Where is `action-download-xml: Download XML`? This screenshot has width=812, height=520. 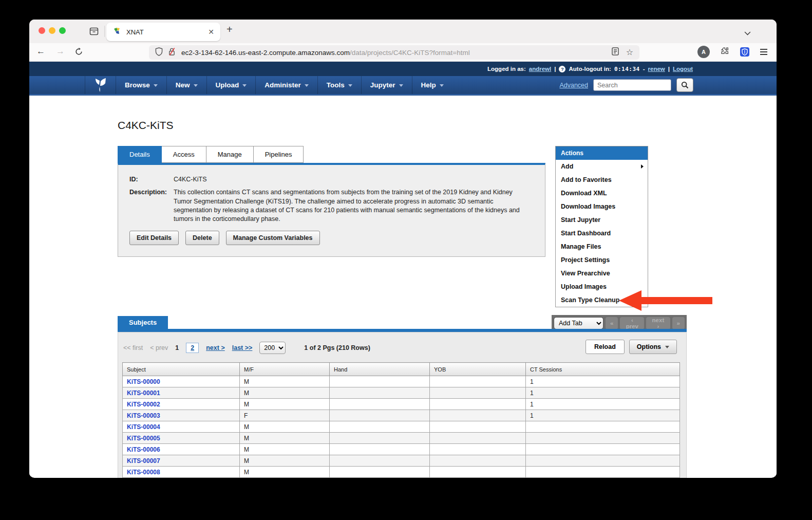
action-download-xml: Download XML is located at coordinates (602, 193).